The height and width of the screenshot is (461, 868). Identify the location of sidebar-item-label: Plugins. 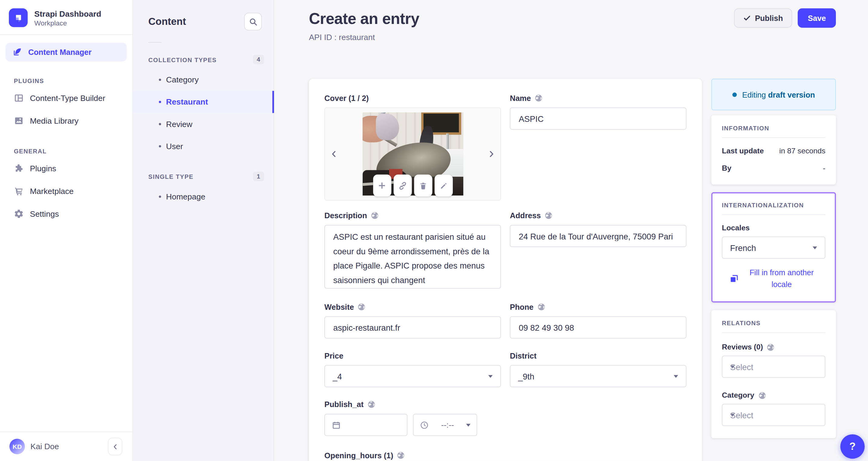
(43, 168).